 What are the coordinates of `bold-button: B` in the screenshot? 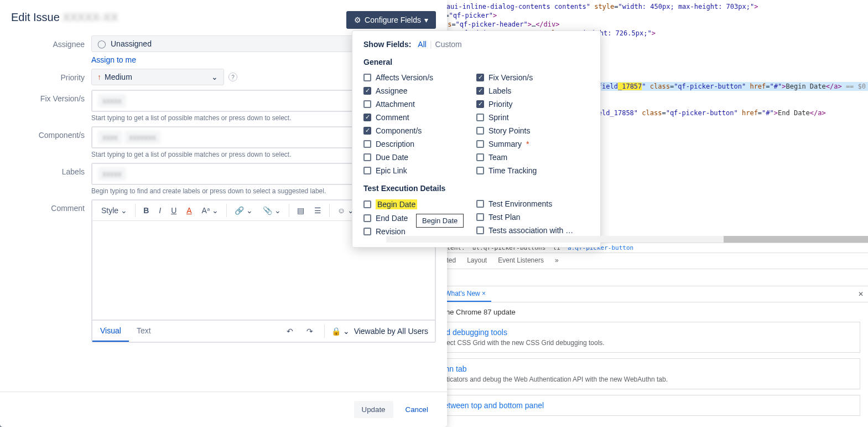 It's located at (146, 210).